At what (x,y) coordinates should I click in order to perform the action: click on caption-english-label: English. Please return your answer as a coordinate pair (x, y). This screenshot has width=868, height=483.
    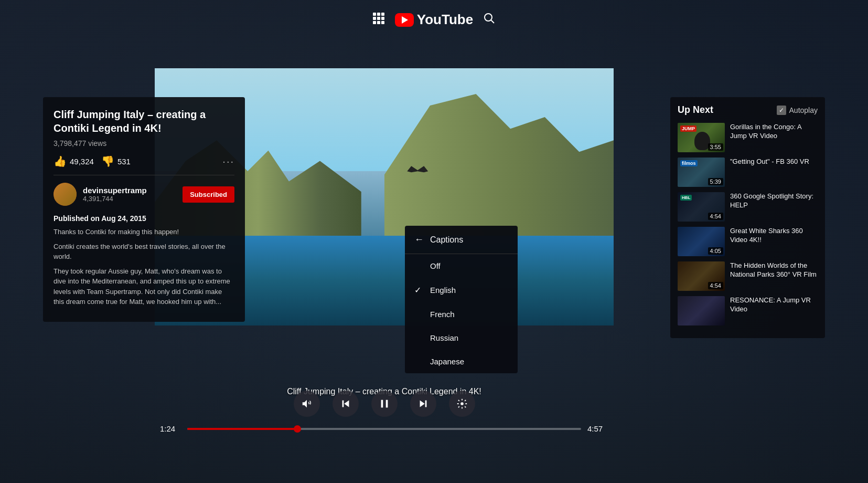
    Looking at the image, I should click on (443, 290).